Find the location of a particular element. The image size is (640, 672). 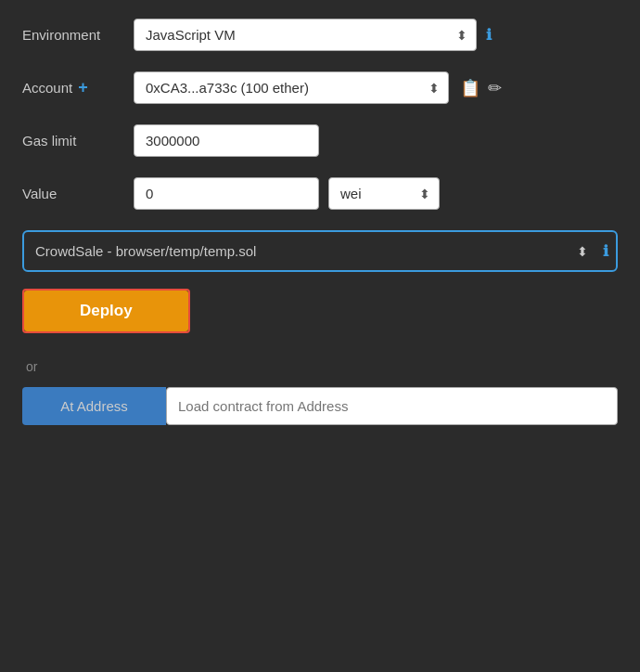

account-clipboard-button: 📋 is located at coordinates (470, 88).